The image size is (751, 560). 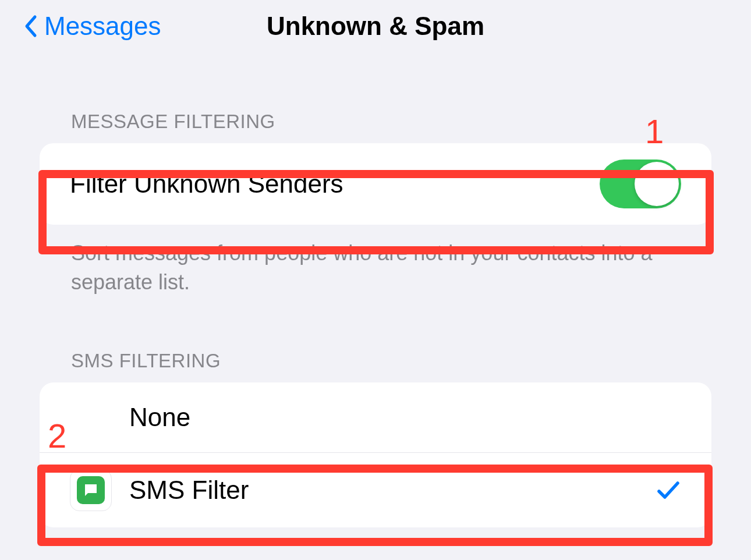 What do you see at coordinates (654, 132) in the screenshot?
I see `annotation-number-1: 1` at bounding box center [654, 132].